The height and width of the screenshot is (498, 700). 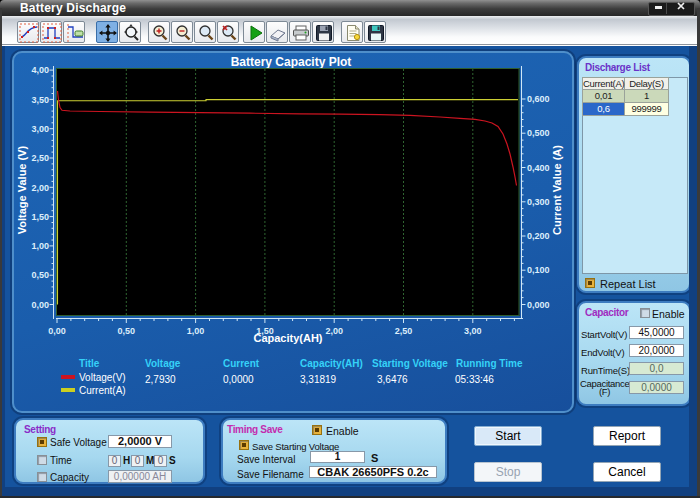 What do you see at coordinates (538, 99) in the screenshot?
I see `svg-text: 0,600` at bounding box center [538, 99].